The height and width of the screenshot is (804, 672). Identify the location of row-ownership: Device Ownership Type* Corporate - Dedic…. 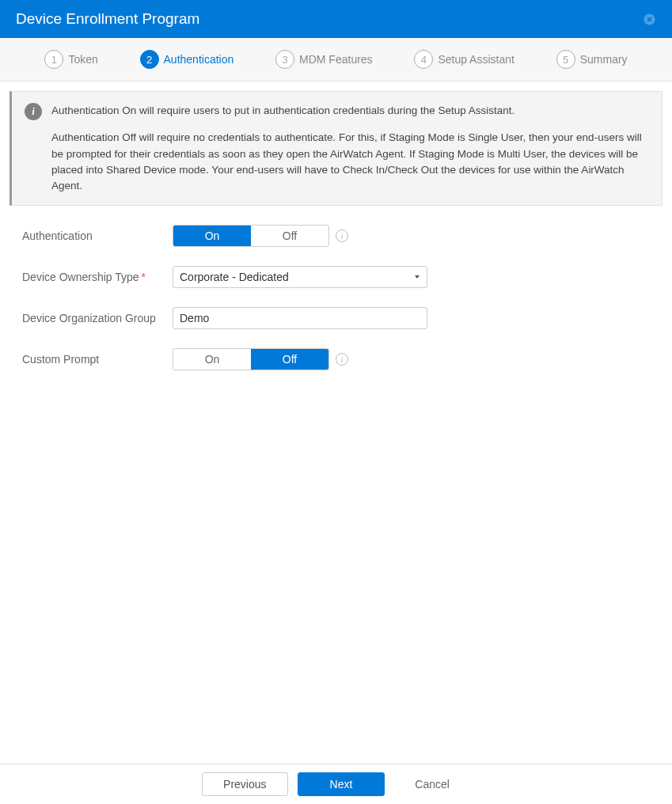
(336, 277).